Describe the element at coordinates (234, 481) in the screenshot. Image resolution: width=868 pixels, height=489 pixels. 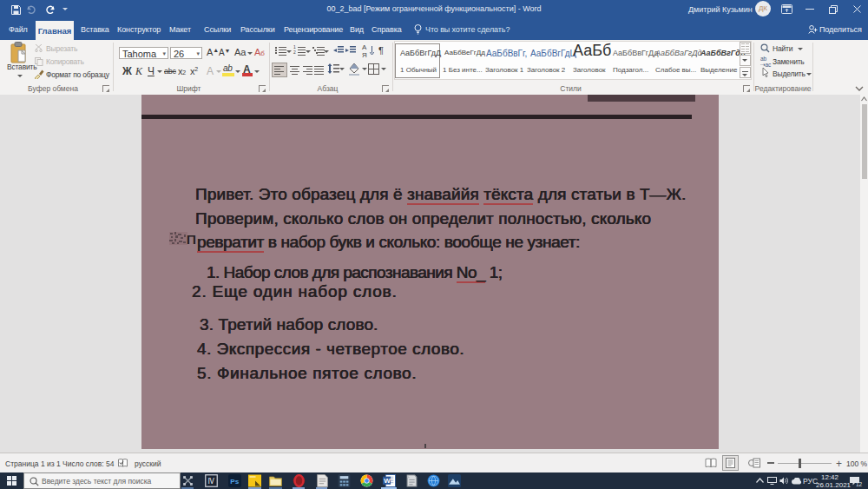
I see `svg-text: Ps` at that location.